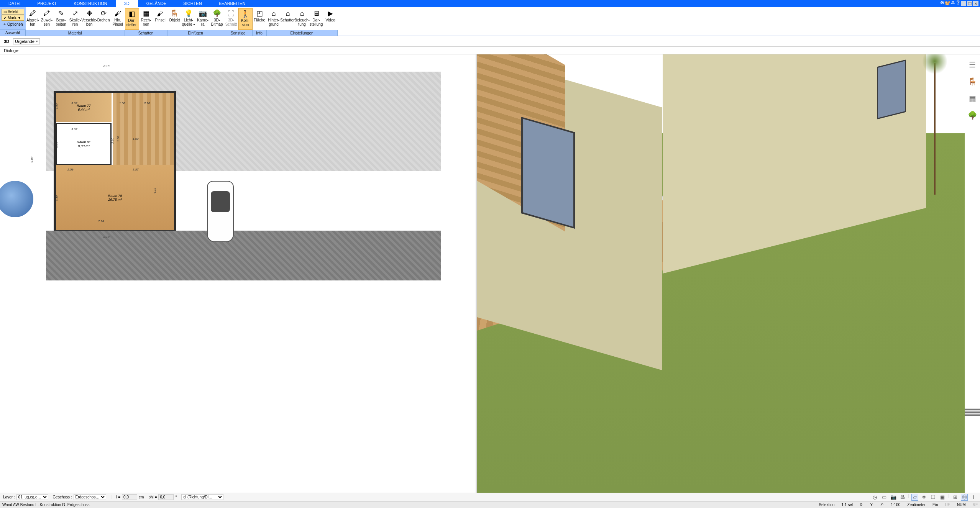 The width and height of the screenshot is (980, 508). Describe the element at coordinates (13, 11) in the screenshot. I see `selekt-button: ▭Selekt` at that location.